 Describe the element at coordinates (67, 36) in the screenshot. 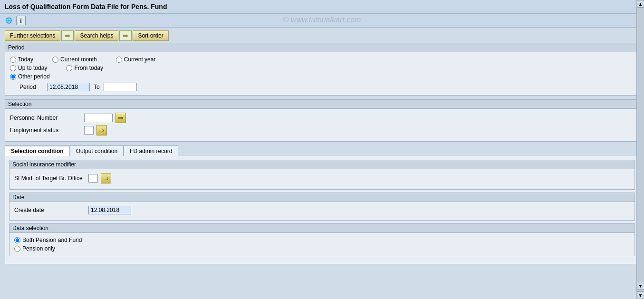

I see `further-selections-arrow: ⇒` at that location.